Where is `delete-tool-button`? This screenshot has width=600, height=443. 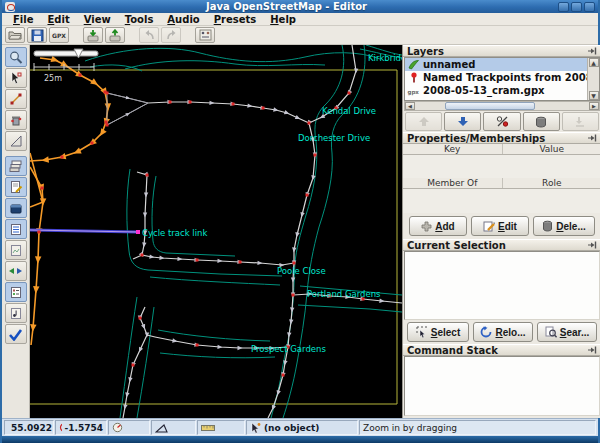 delete-tool-button is located at coordinates (16, 120).